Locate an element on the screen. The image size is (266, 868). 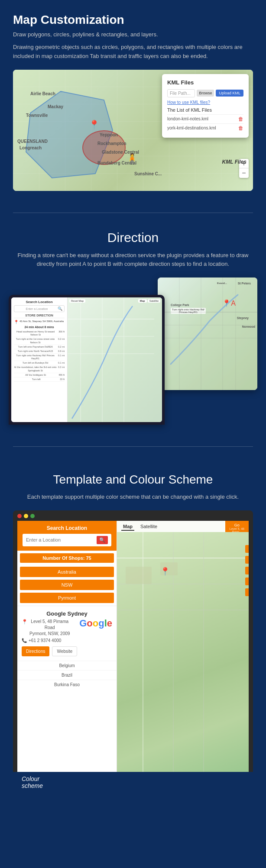
map-container: 📍 Airlie Beach Mackay Townsville QUEENSL… is located at coordinates (133, 130).